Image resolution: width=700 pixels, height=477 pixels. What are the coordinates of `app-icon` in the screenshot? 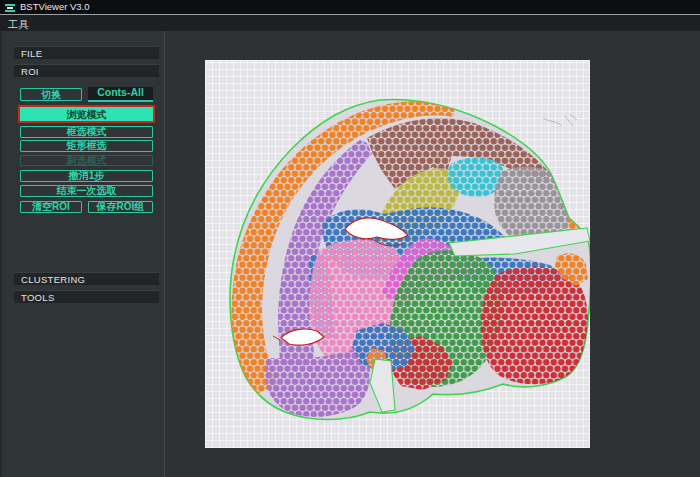 It's located at (10, 8).